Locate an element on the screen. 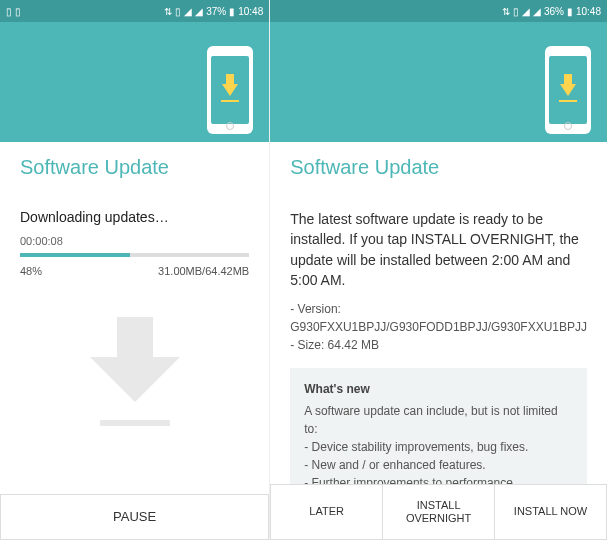  size-text: - Size: 64.42 MB is located at coordinates (438, 345).